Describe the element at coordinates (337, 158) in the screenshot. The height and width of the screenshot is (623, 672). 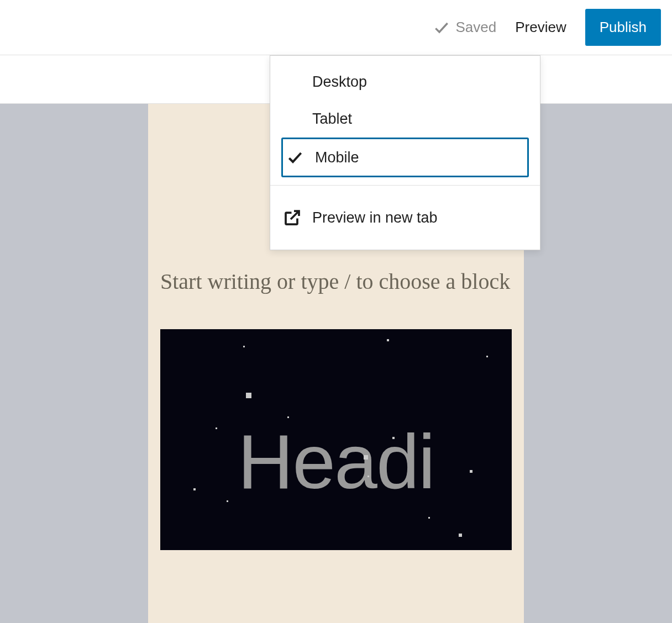
I see `dropdown-item-label: Mobile` at that location.